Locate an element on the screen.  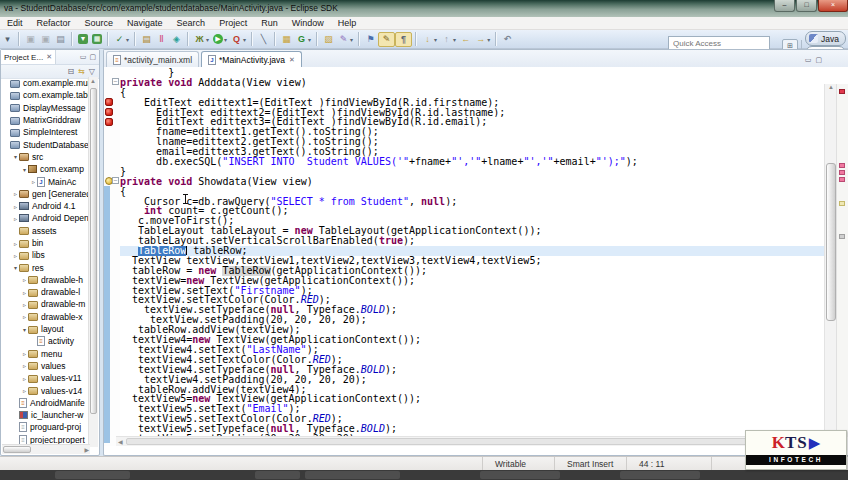
run-last-launched-button: ✓▾ is located at coordinates (122, 40).